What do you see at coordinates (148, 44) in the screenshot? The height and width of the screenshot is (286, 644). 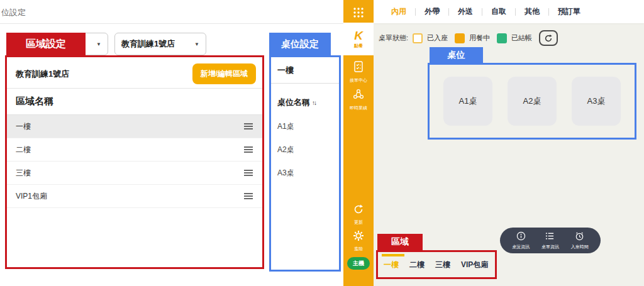 I see `branch-dropdown-value: 教育訓練1號店` at bounding box center [148, 44].